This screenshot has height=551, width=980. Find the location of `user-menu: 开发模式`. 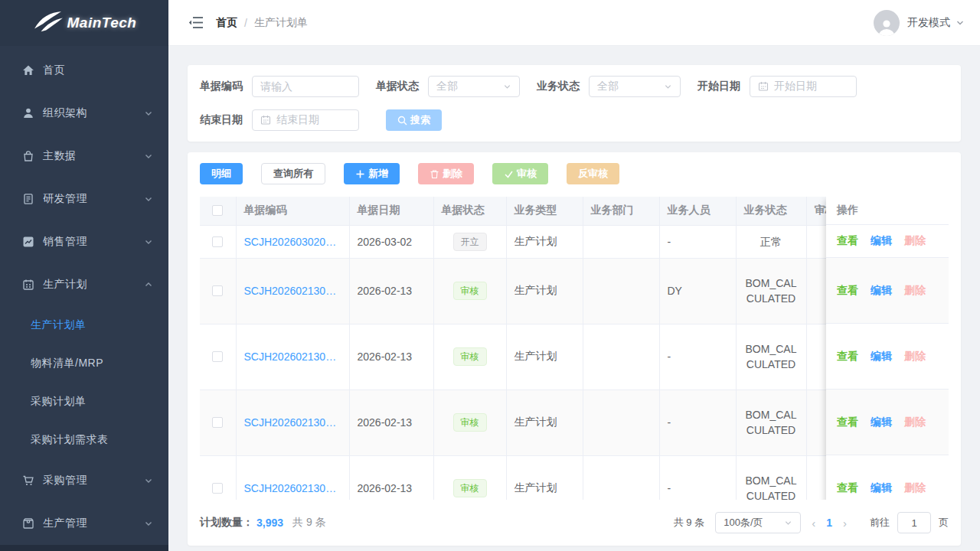

user-menu: 开发模式 is located at coordinates (919, 23).